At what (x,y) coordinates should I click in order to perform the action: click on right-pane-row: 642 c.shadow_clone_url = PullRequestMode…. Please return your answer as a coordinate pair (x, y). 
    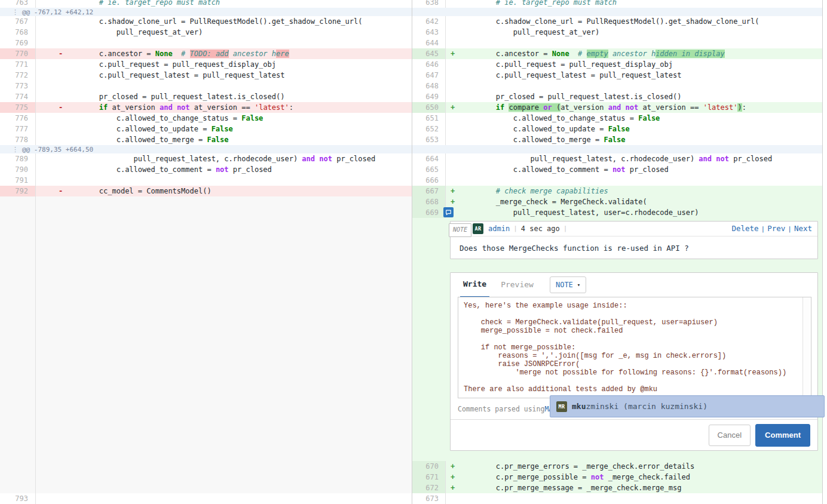
    Looking at the image, I should click on (618, 21).